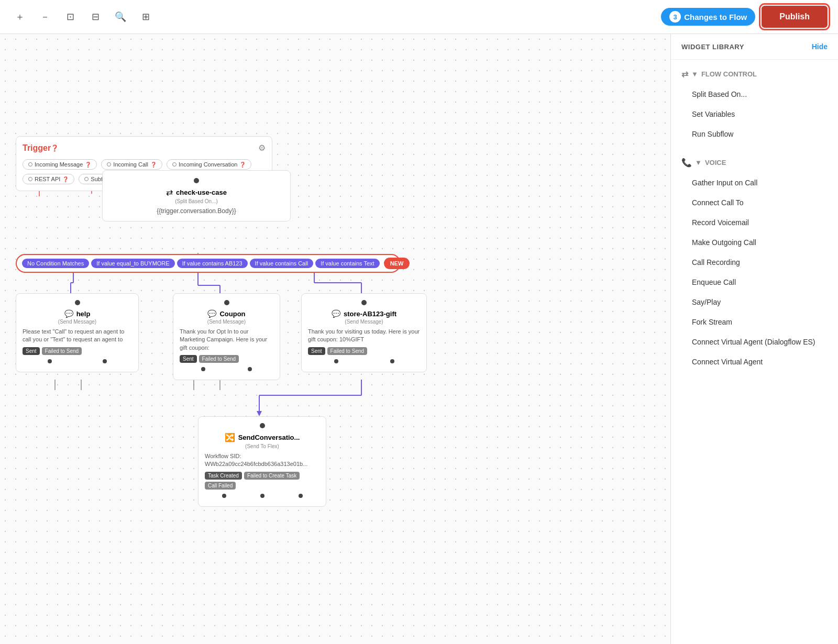 The width and height of the screenshot is (838, 644). I want to click on store-node: 💬 store-AB123-gift (Send Message) Thank …, so click(364, 333).